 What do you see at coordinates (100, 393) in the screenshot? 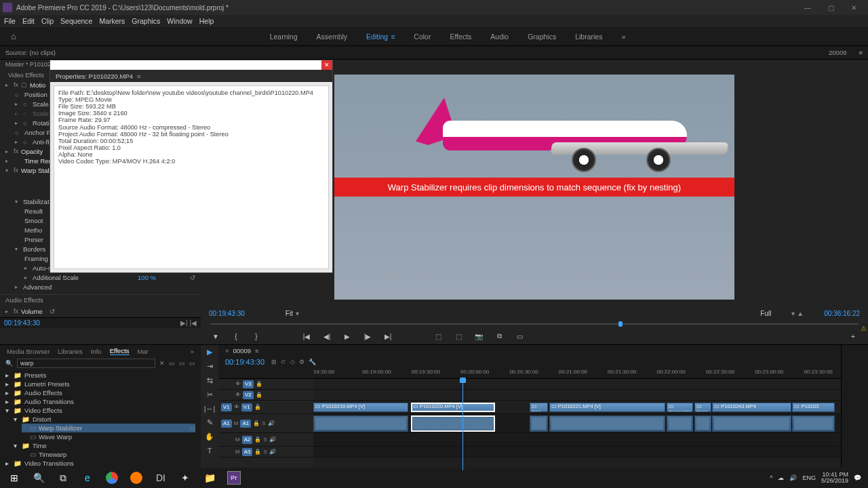
I see `effects-tree-item: ▸📁Audio Effects` at bounding box center [100, 393].